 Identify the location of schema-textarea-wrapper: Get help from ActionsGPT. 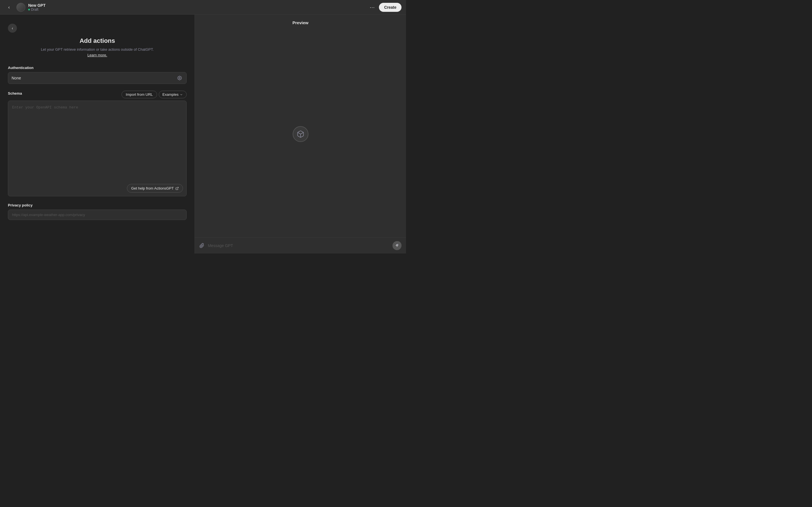
(97, 148).